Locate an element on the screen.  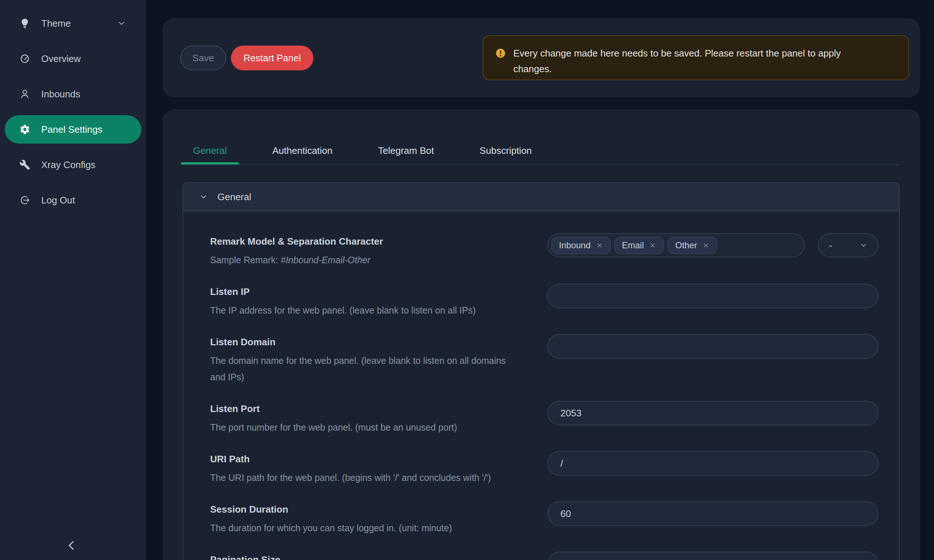
sidebar-item-label: Inbounds is located at coordinates (61, 94).